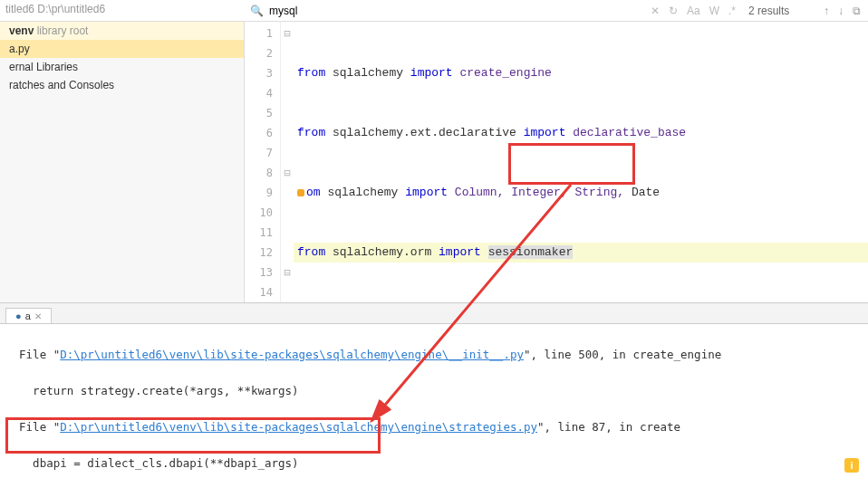 This screenshot has width=868, height=478. What do you see at coordinates (841, 11) in the screenshot?
I see `next-result-icon: ↓` at bounding box center [841, 11].